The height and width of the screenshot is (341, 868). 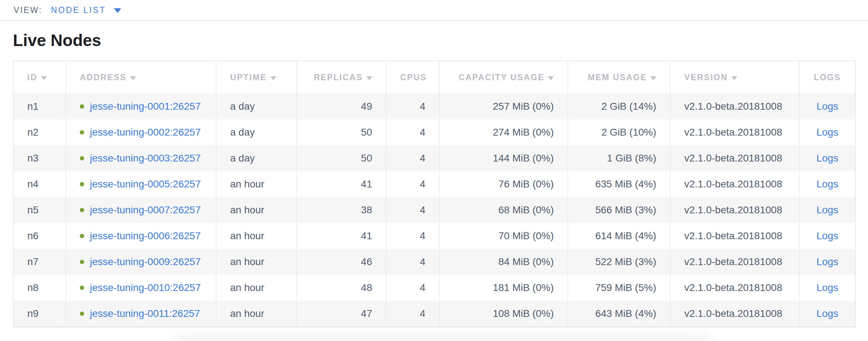 I want to click on cell-address: jesse-tuning-0003:26257, so click(x=141, y=158).